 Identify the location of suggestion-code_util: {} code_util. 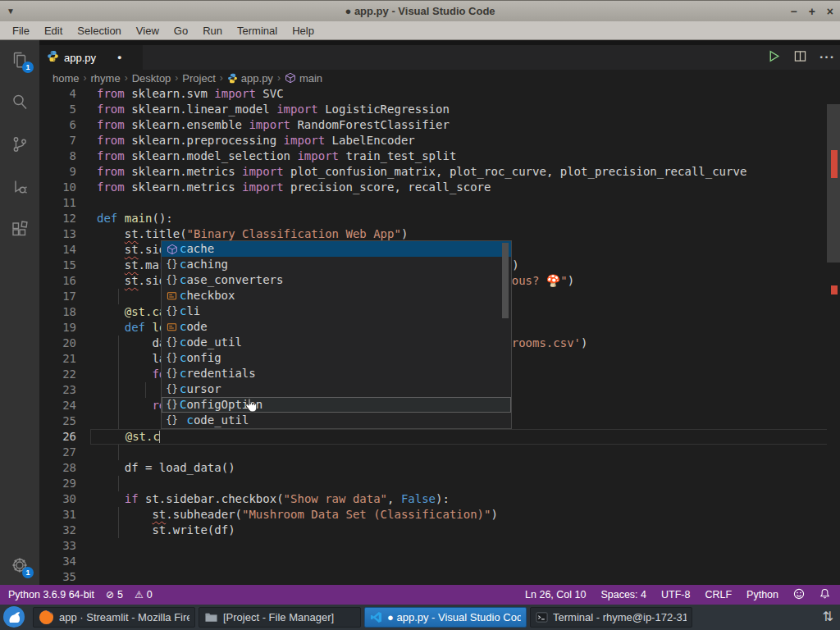
(336, 420).